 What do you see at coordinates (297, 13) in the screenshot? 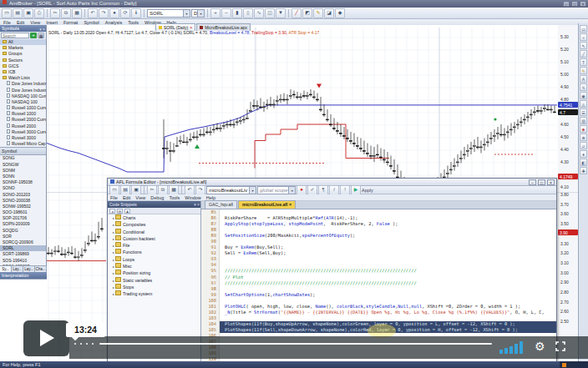
I see `draw-icon: ╱` at bounding box center [297, 13].